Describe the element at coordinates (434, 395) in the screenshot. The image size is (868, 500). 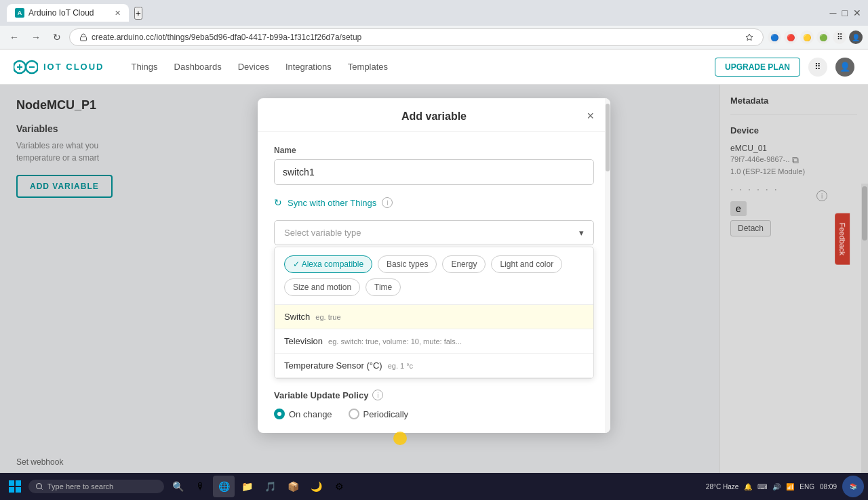
I see `policy-label-row: Variable Update Policy i` at that location.